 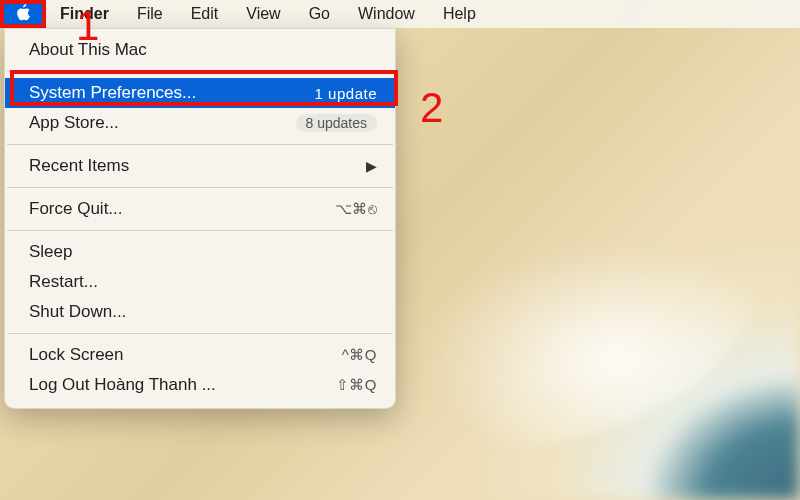 I want to click on menu-recent-items-label: Recent Items, so click(x=79, y=166).